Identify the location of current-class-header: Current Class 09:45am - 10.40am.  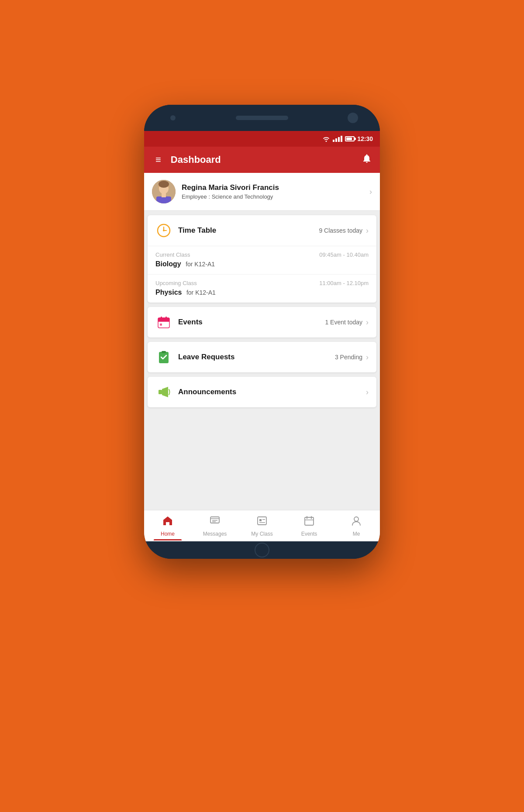
(262, 255).